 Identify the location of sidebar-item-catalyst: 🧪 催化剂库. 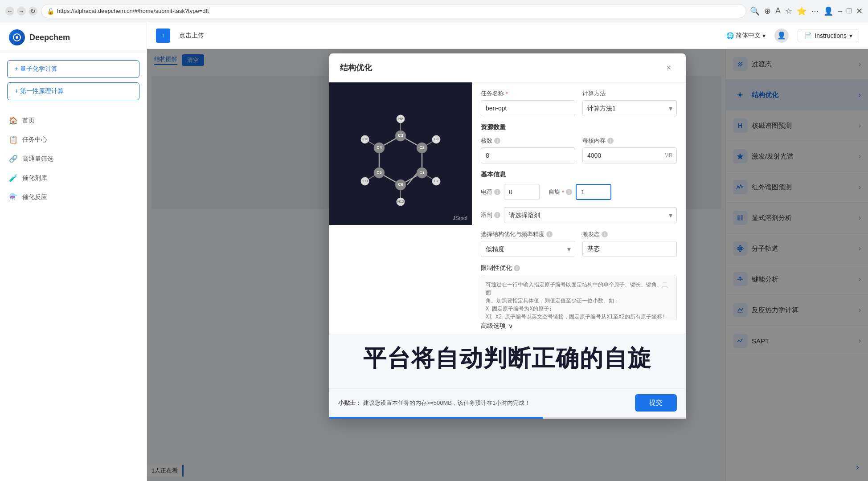
(73, 178).